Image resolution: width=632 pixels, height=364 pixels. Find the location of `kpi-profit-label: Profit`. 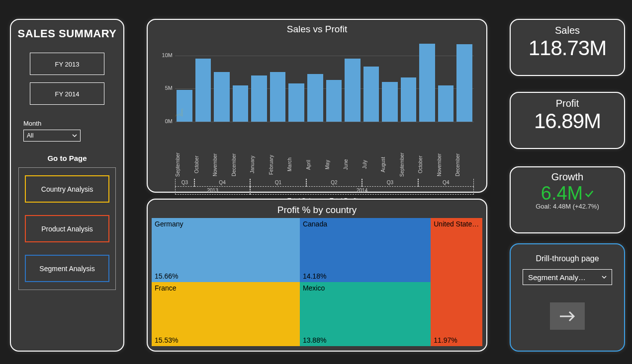

kpi-profit-label: Profit is located at coordinates (567, 103).